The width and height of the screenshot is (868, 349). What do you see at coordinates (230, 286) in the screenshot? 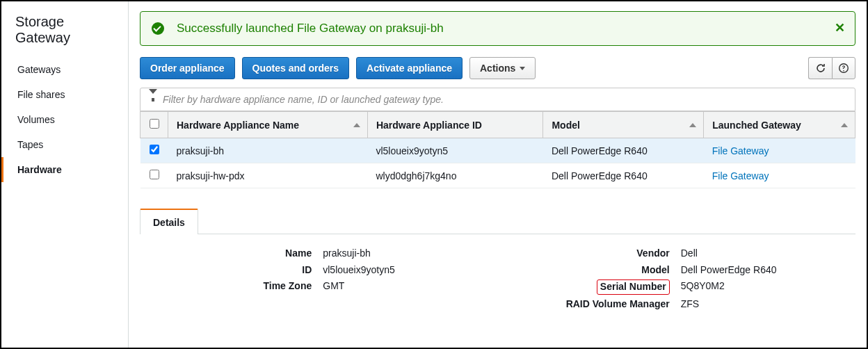
I see `detail-timezone-label: Time Zone` at bounding box center [230, 286].